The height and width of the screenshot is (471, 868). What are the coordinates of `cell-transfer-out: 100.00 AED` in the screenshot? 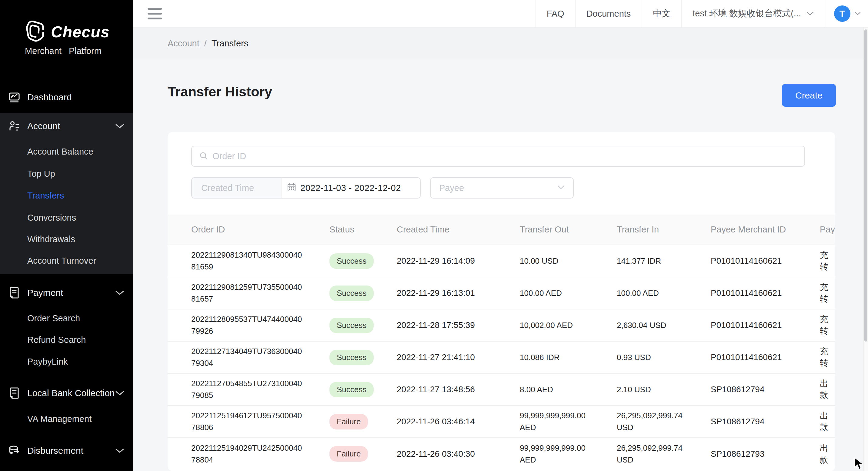 It's located at (558, 293).